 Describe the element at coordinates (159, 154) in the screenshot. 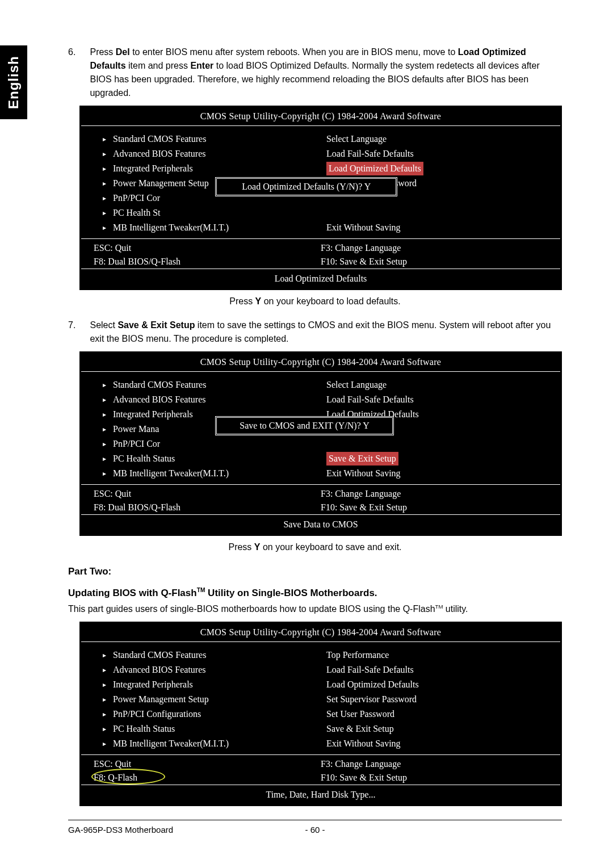

I see `label: Advanced BIOS Features` at that location.